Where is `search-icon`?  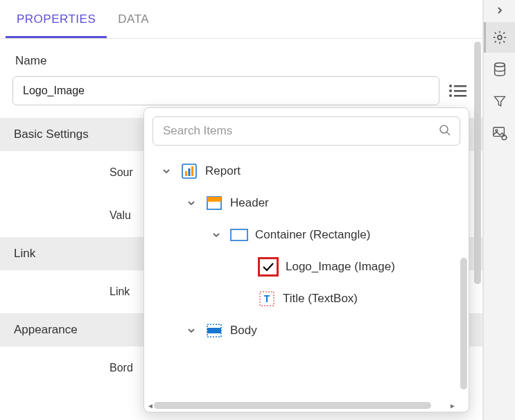
search-icon is located at coordinates (445, 132).